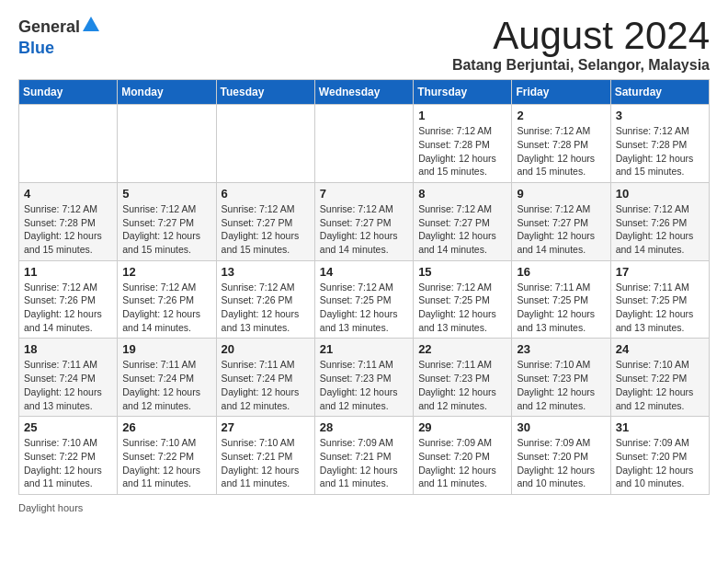 This screenshot has height=563, width=728. I want to click on day-number: 25, so click(68, 427).